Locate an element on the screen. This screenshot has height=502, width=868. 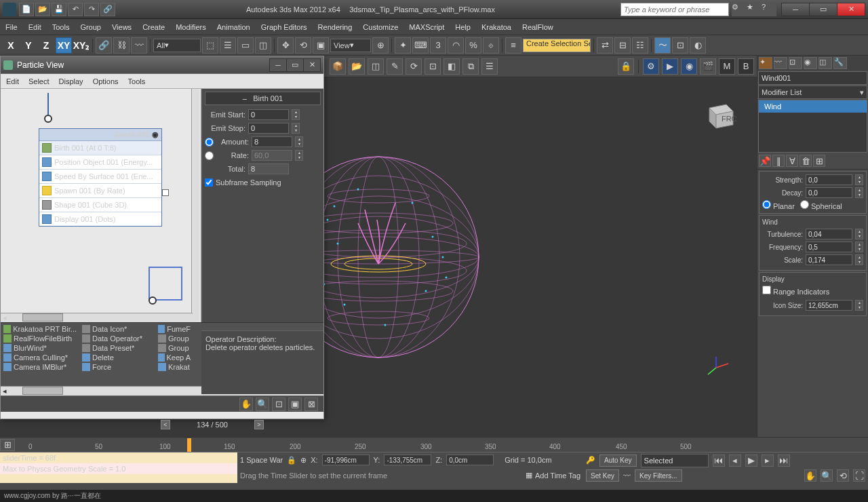
menu-views: Views is located at coordinates (122, 27).